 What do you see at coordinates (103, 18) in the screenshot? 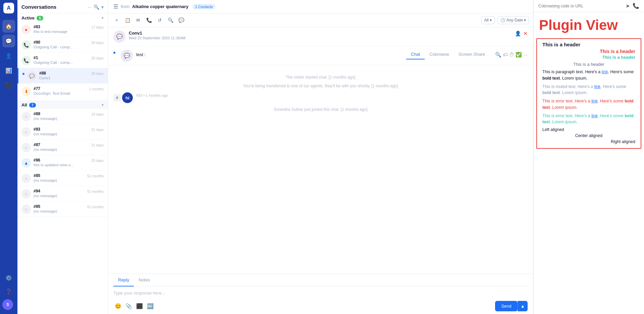
I see `active-chevron: ▾` at bounding box center [103, 18].